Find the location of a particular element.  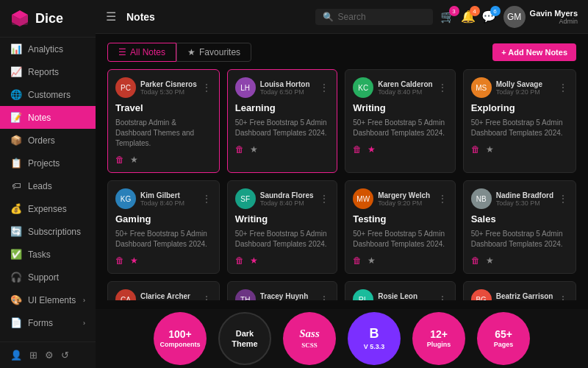

note-user-name: Beatriz Garrison is located at coordinates (525, 296).